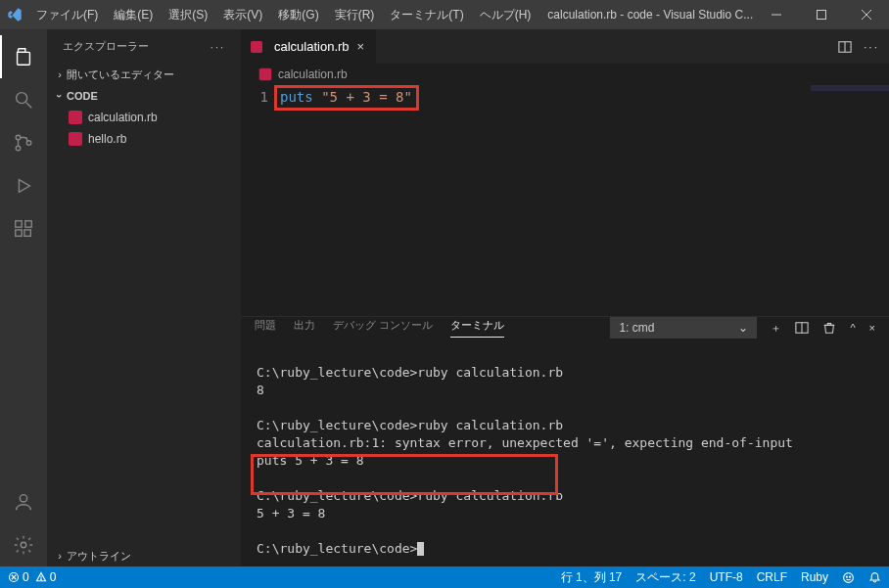  What do you see at coordinates (23, 297) in the screenshot?
I see `activity-bar` at bounding box center [23, 297].